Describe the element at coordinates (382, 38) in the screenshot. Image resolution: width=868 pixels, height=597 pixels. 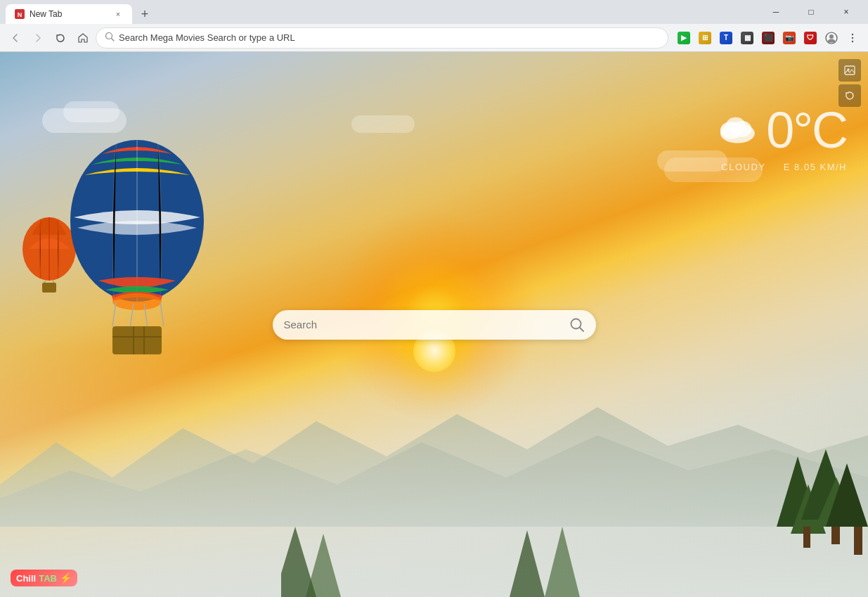
I see `address-bar: Search Mega Movies Search or type a URL` at that location.